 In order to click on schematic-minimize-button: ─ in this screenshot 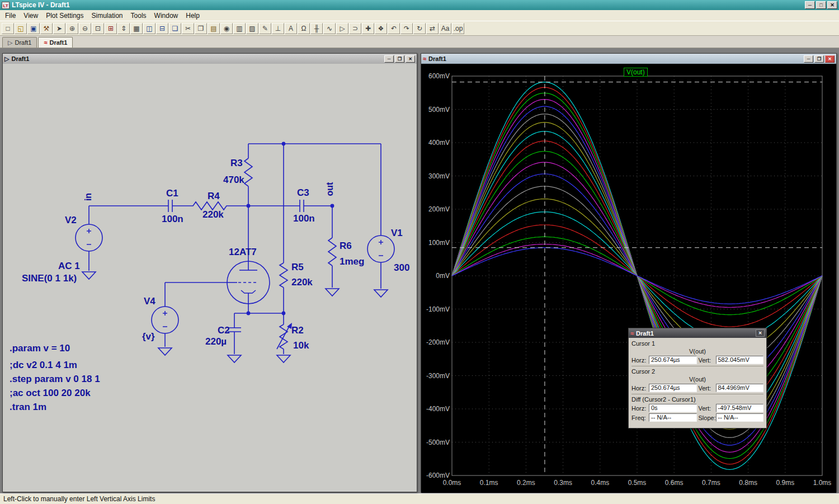, I will do `click(389, 59)`.